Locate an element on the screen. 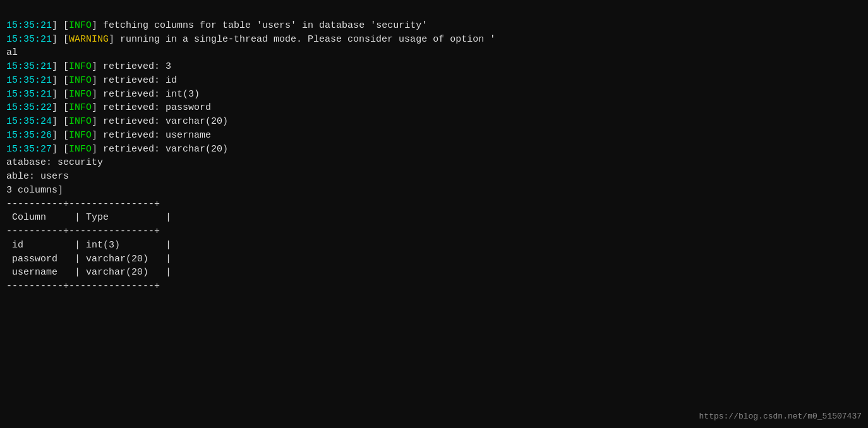 This screenshot has width=868, height=428. table-row-username: username | varchar(20) | is located at coordinates (88, 273).